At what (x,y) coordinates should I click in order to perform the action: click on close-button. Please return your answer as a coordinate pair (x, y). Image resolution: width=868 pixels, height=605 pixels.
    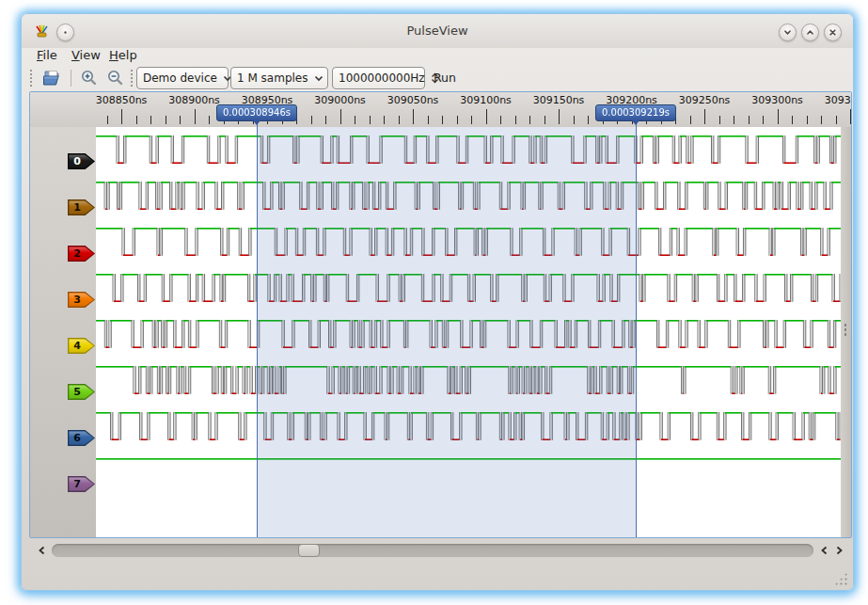
    Looking at the image, I should click on (833, 32).